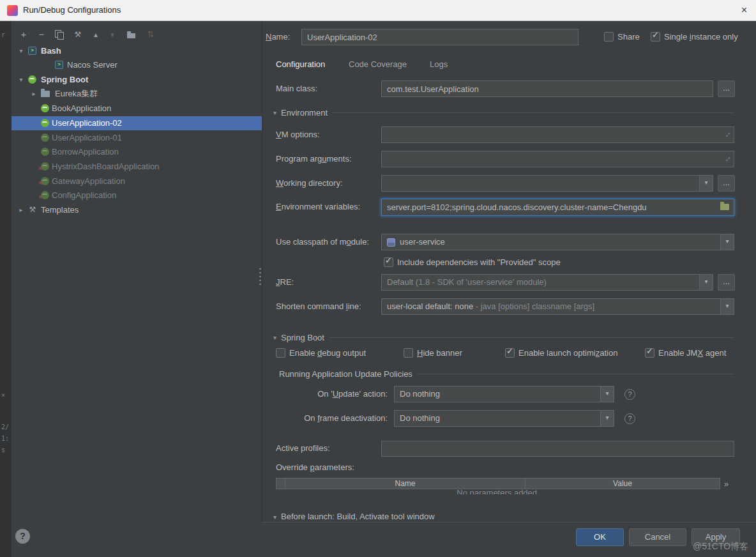  What do you see at coordinates (600, 537) in the screenshot?
I see `ok-button: OK` at bounding box center [600, 537].